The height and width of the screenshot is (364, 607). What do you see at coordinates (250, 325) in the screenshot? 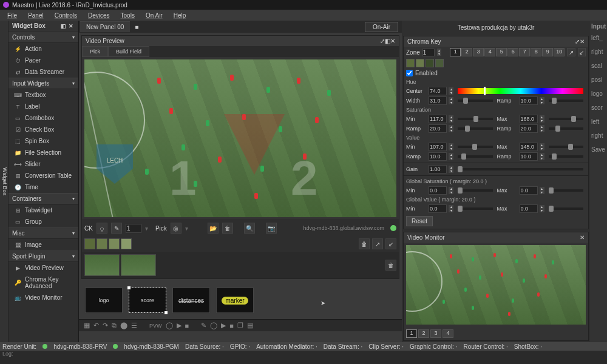
I see `stack-icon: ▤` at bounding box center [250, 325].